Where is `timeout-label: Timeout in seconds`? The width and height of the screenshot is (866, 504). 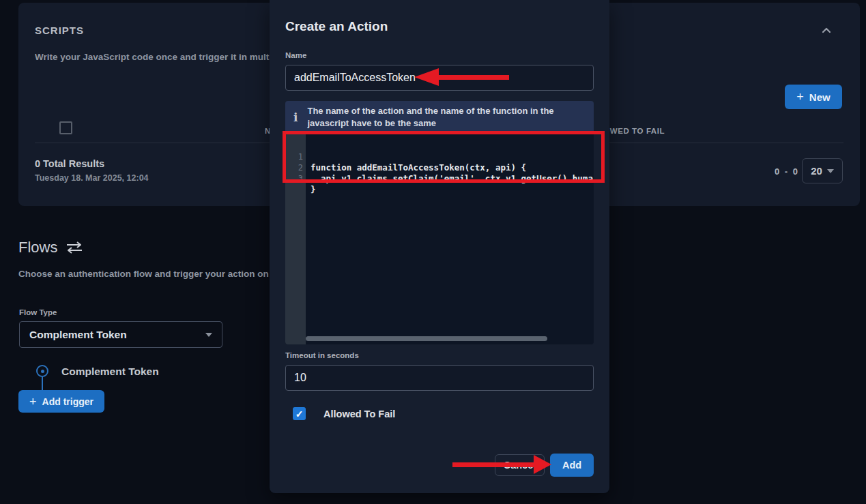
timeout-label: Timeout in seconds is located at coordinates (322, 355).